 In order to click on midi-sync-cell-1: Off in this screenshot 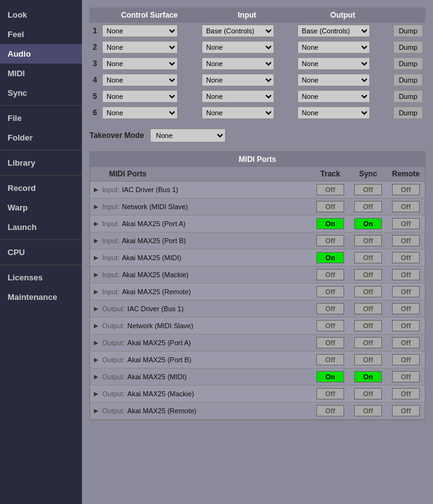, I will do `click(368, 207)`.